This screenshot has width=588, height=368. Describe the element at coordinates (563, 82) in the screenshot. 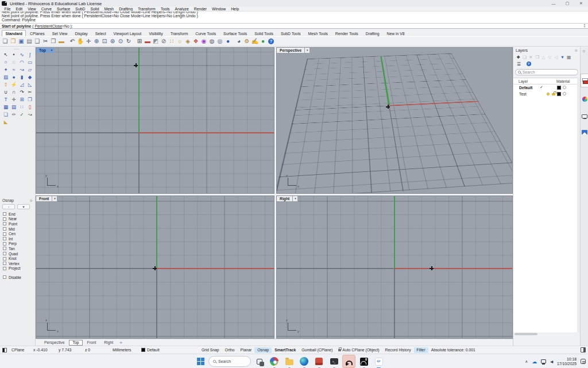

I see `material-column-label: Material` at that location.